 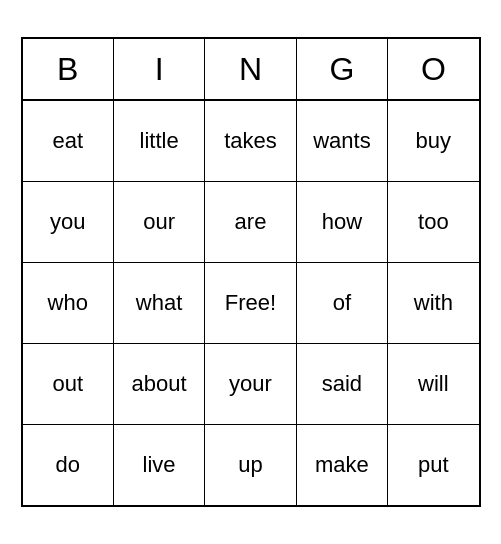 I want to click on bingo-cell: are, so click(x=250, y=222).